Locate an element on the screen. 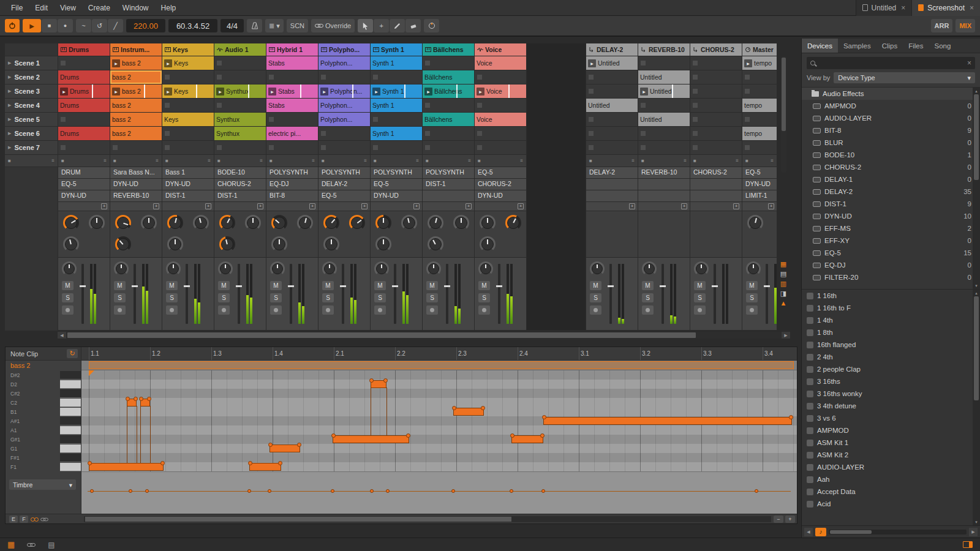 The image size is (980, 551). device-slot: Sara Bass N... is located at coordinates (136, 173).